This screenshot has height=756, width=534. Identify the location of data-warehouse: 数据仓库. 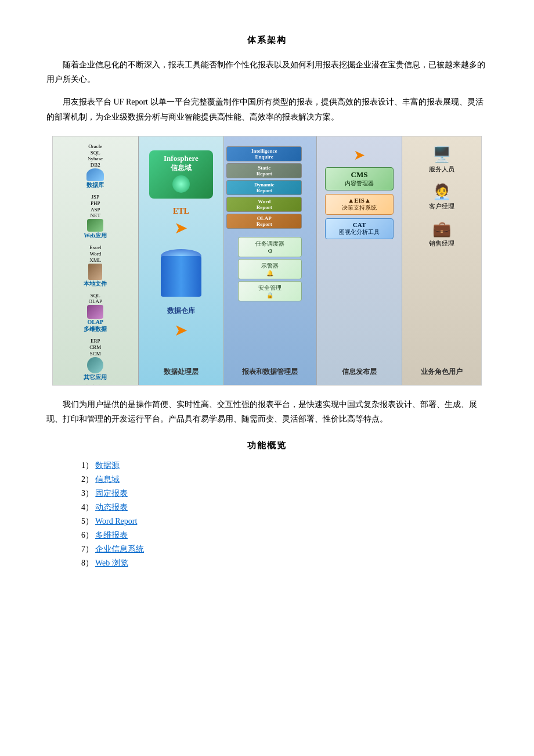
(181, 280).